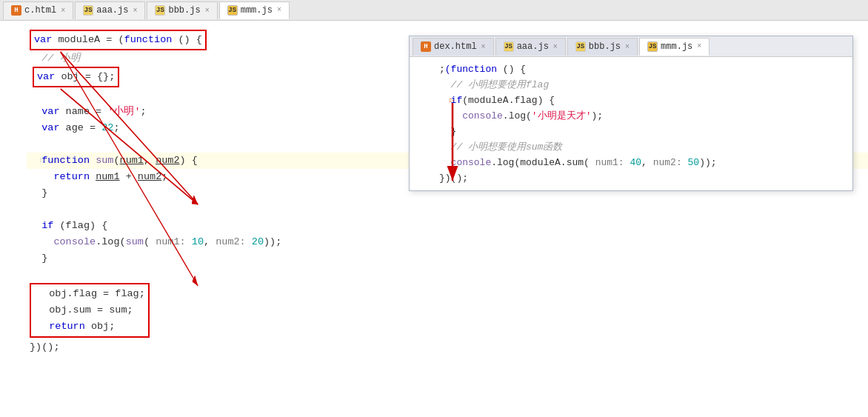 This screenshot has height=417, width=868. Describe the element at coordinates (644, 132) in the screenshot. I see `right-code-line-5: }` at that location.